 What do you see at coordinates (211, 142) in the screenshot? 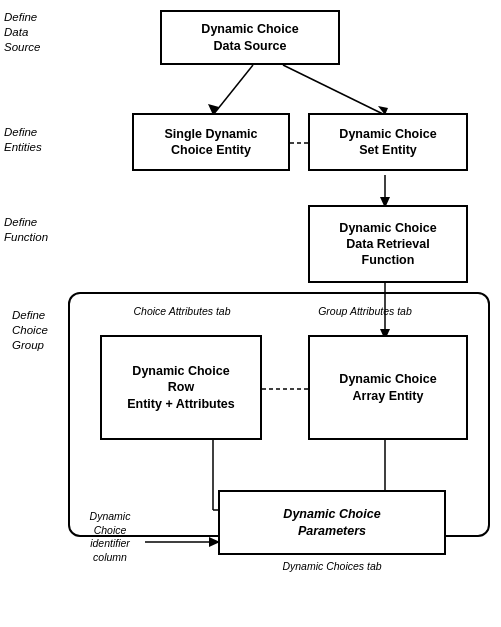
I see `single-dynamic-choice-entity-box: Single DynamicChoice Entity` at bounding box center [211, 142].